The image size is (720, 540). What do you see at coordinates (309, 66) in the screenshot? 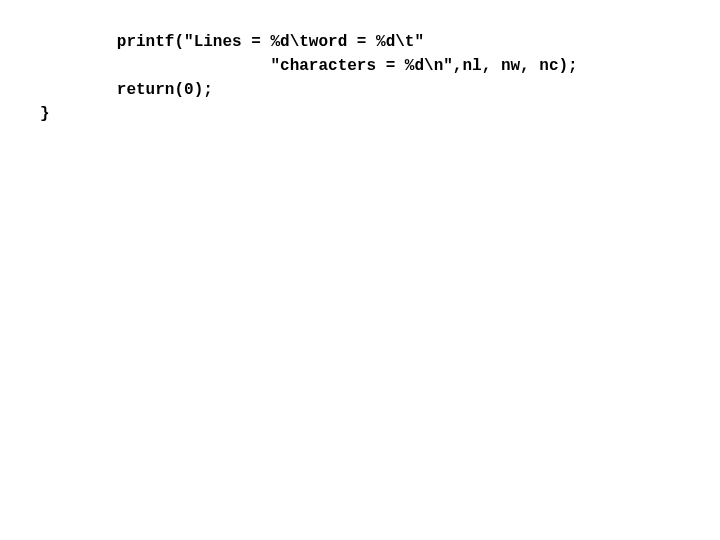
I see `code-line-2: "characters = %d\n",nl, nw, nc);` at bounding box center [309, 66].